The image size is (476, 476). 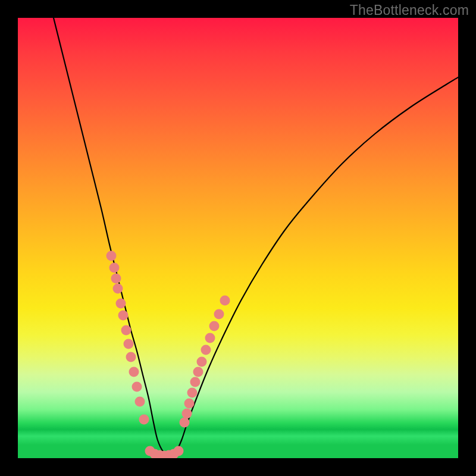 What do you see at coordinates (409, 11) in the screenshot?
I see `watermark-text: TheBottleneck.com` at bounding box center [409, 11].